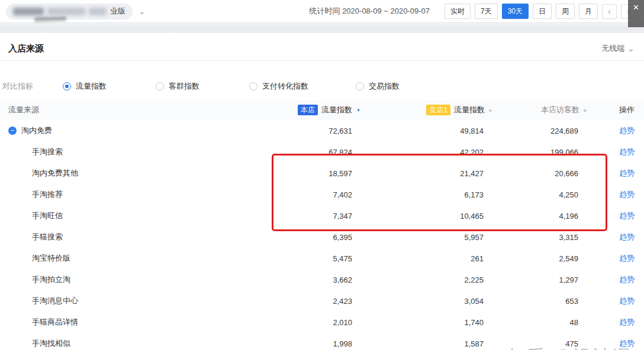 The width and height of the screenshot is (644, 350). What do you see at coordinates (279, 86) in the screenshot?
I see `radio-option-支付转化指数: 支付转化指数` at bounding box center [279, 86].